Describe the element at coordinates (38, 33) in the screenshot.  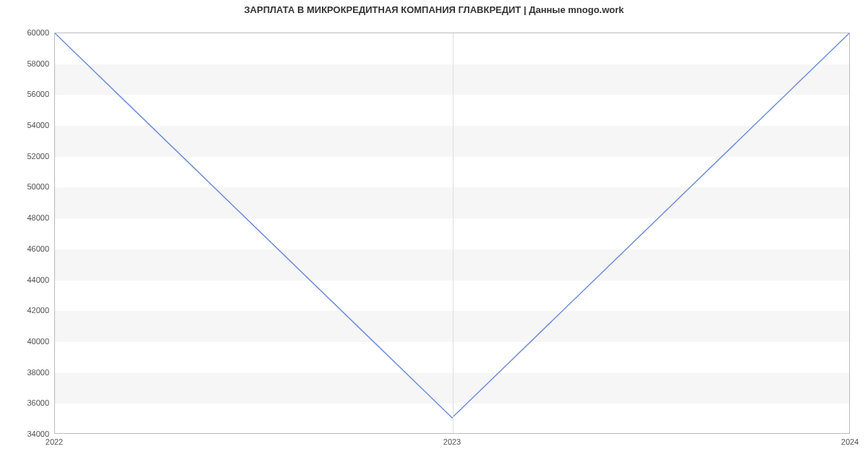
I see `y-tick-label: 60000` at that location.